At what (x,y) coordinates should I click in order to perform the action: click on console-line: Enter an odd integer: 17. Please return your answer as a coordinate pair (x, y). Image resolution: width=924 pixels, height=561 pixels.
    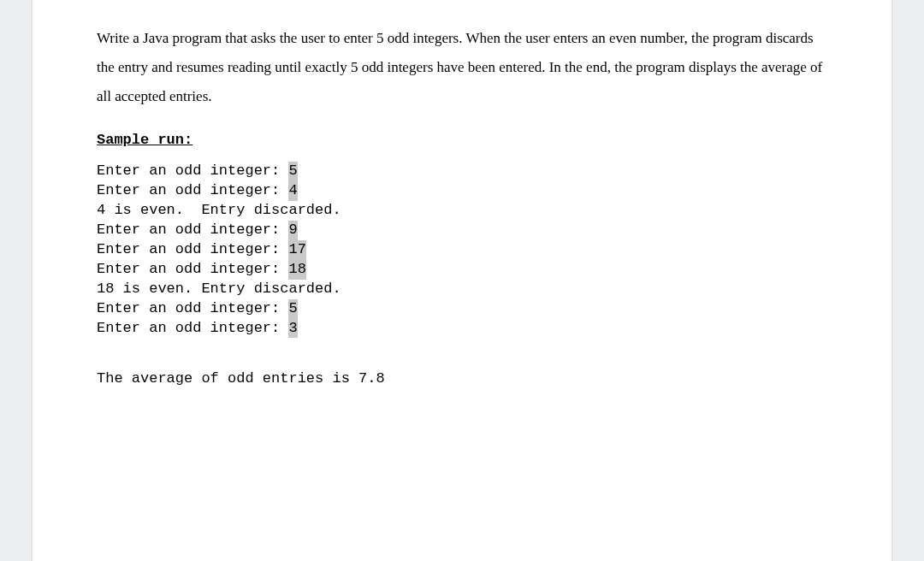
    Looking at the image, I should click on (462, 250).